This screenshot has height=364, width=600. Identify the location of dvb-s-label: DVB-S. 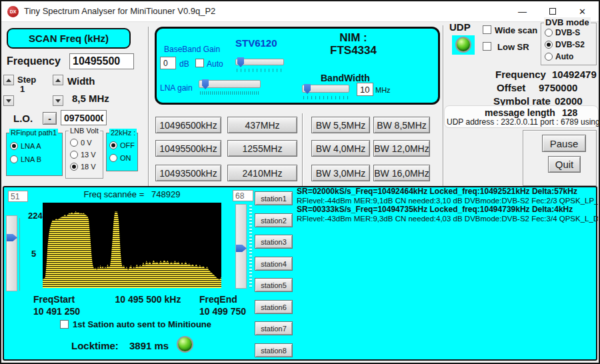
(568, 33).